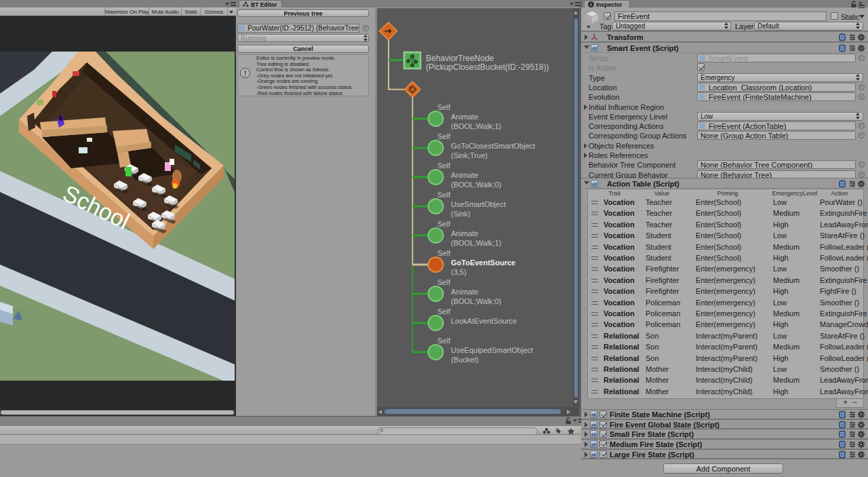 This screenshot has height=477, width=868. What do you see at coordinates (493, 146) in the screenshot?
I see `svg-text: GoToClosestSmartObject` at bounding box center [493, 146].